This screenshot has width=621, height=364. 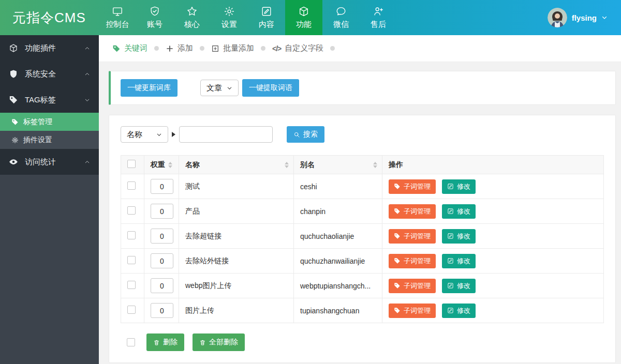 What do you see at coordinates (310, 134) in the screenshot?
I see `search-button-label: 搜索` at bounding box center [310, 134].